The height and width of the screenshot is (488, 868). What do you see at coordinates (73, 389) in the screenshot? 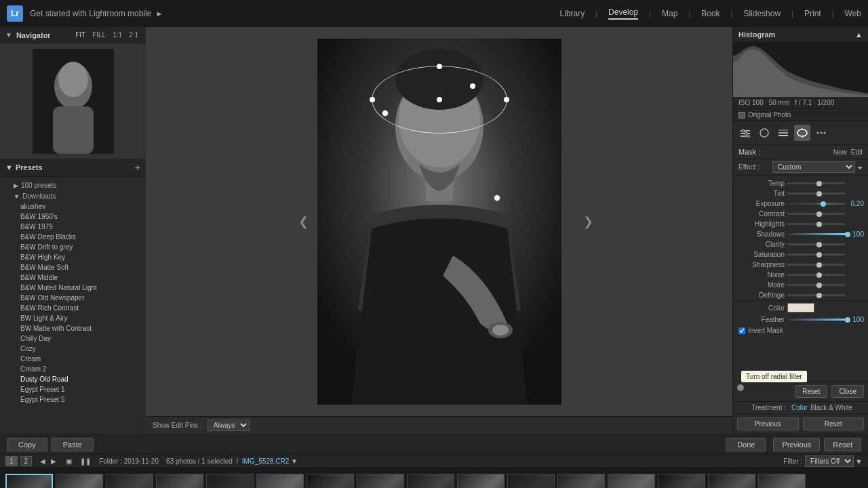
I see `preset-egypt1: Egypt Preset 1` at bounding box center [73, 389].